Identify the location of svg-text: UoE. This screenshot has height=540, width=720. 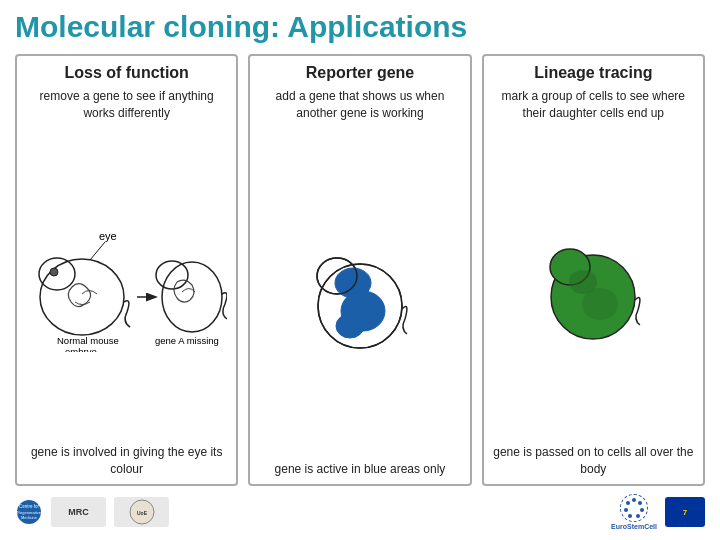
(142, 513).